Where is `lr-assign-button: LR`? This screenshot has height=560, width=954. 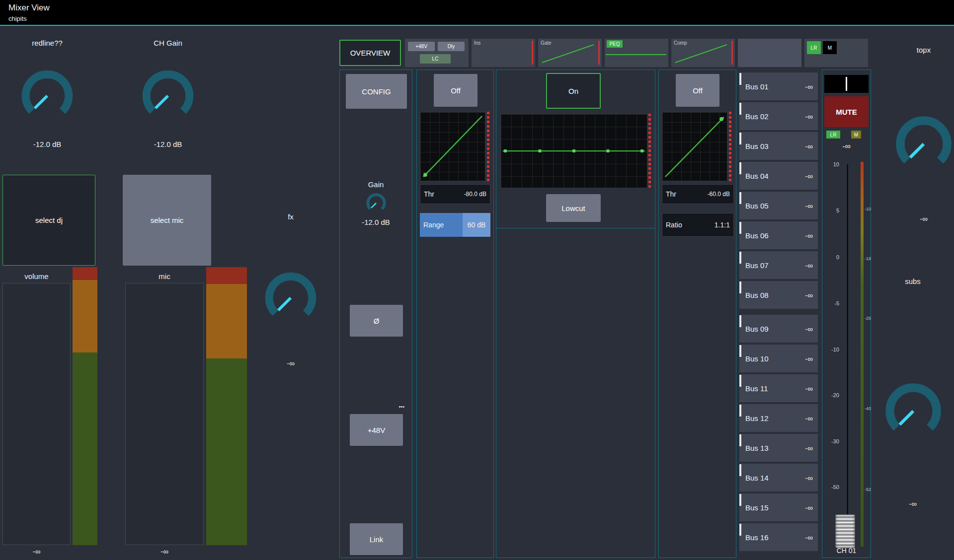
lr-assign-button: LR is located at coordinates (814, 48).